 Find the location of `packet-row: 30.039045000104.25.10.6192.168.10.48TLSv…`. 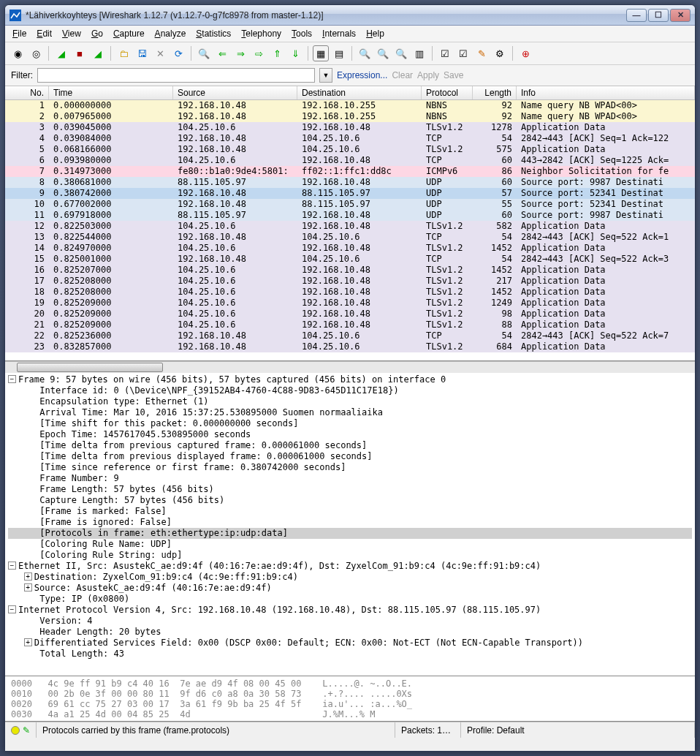

packet-row: 30.039045000104.25.10.6192.168.10.48TLSv… is located at coordinates (350, 127).